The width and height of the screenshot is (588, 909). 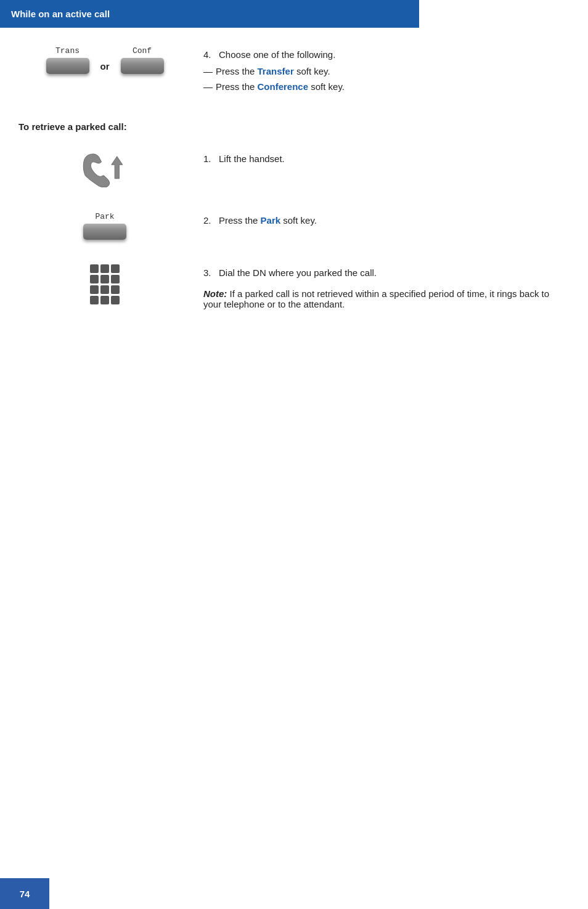 I want to click on transfer-key-text: Transfer, so click(x=276, y=71).